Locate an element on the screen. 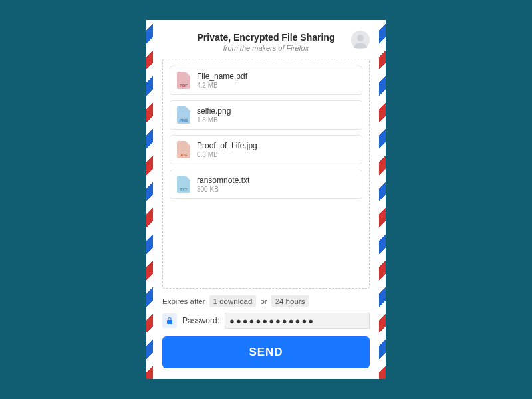 This screenshot has height=399, width=532. airmail-stripe-left is located at coordinates (150, 200).